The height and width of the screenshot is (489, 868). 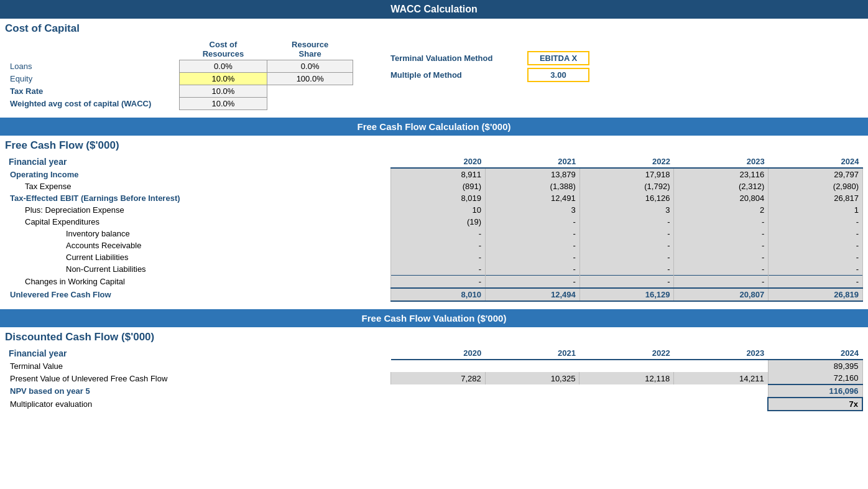 What do you see at coordinates (627, 378) in the screenshot?
I see `dcf-val-1-2: 12,118` at bounding box center [627, 378].